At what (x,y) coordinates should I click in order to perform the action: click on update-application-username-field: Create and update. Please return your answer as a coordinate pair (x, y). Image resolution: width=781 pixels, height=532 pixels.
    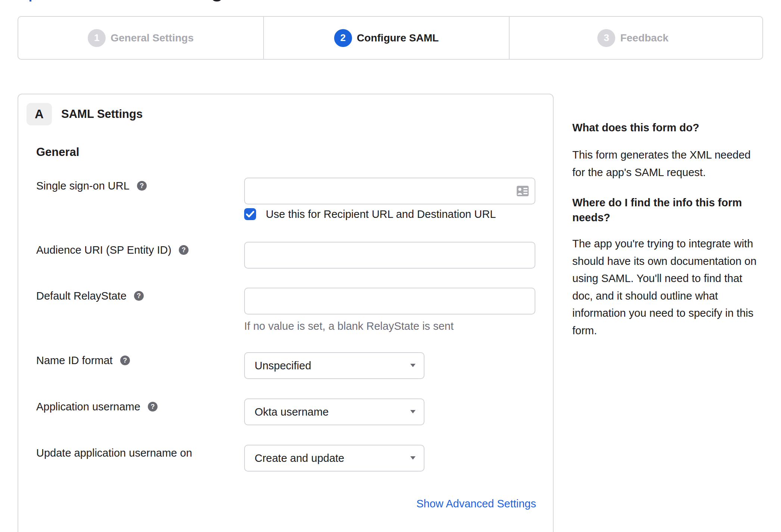
    Looking at the image, I should click on (390, 458).